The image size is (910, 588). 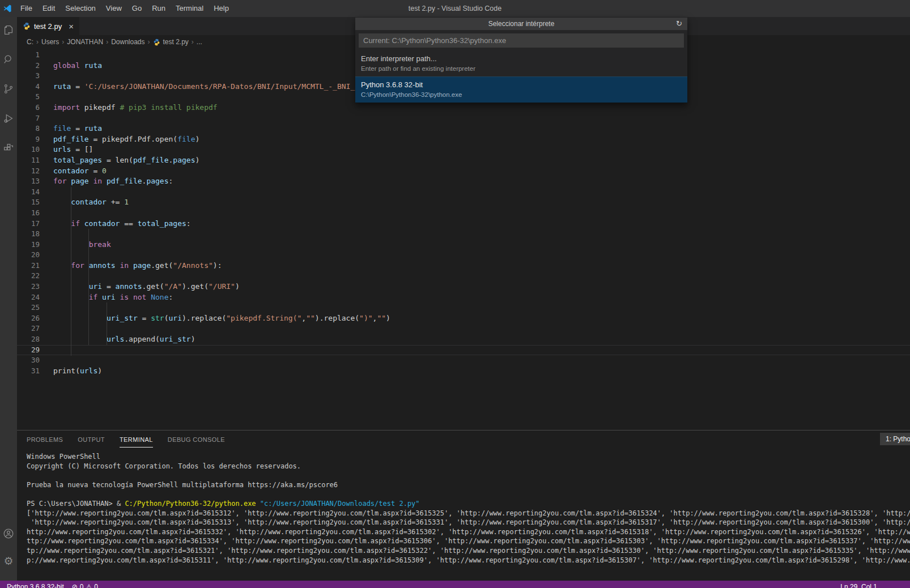 What do you see at coordinates (50, 42) in the screenshot?
I see `breadcrumb-item: Users` at bounding box center [50, 42].